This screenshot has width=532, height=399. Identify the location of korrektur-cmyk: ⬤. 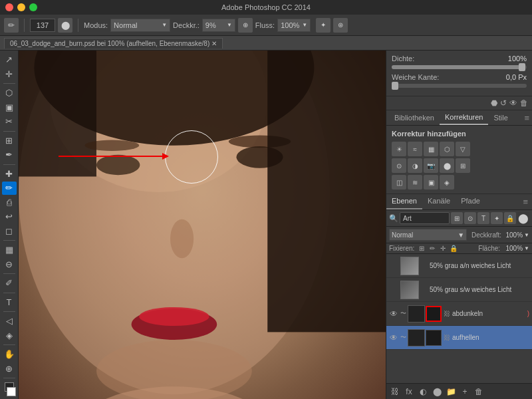
(447, 166).